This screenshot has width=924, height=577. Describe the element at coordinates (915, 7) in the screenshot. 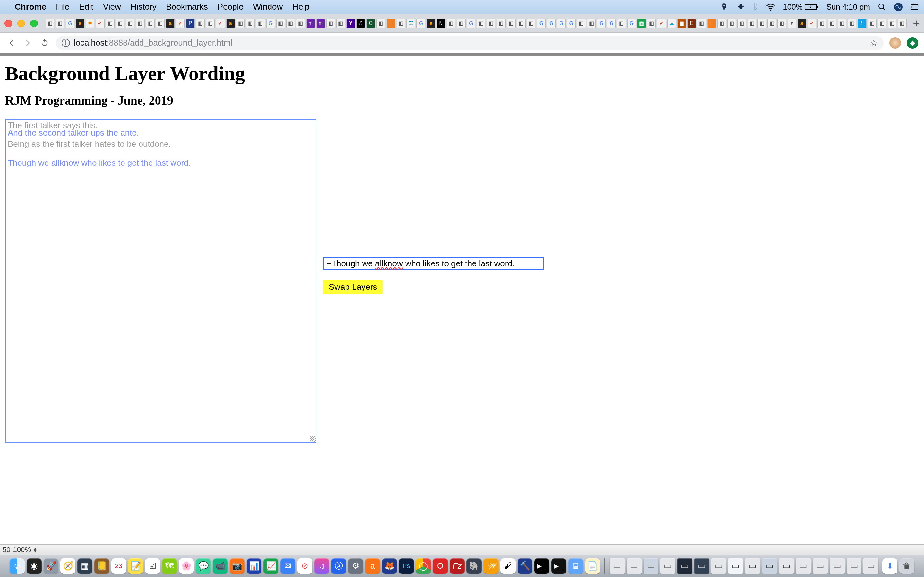

I see `notifications-icon` at that location.